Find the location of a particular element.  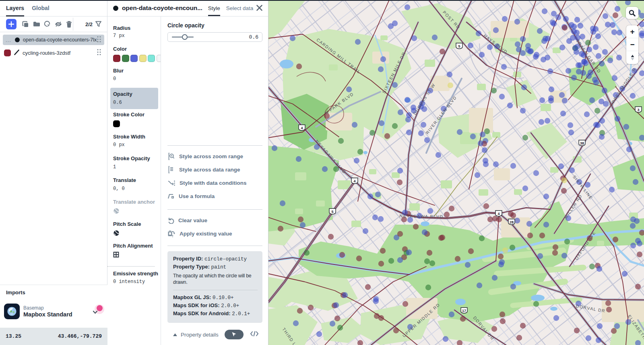

svg-text: 38 is located at coordinates (582, 143).